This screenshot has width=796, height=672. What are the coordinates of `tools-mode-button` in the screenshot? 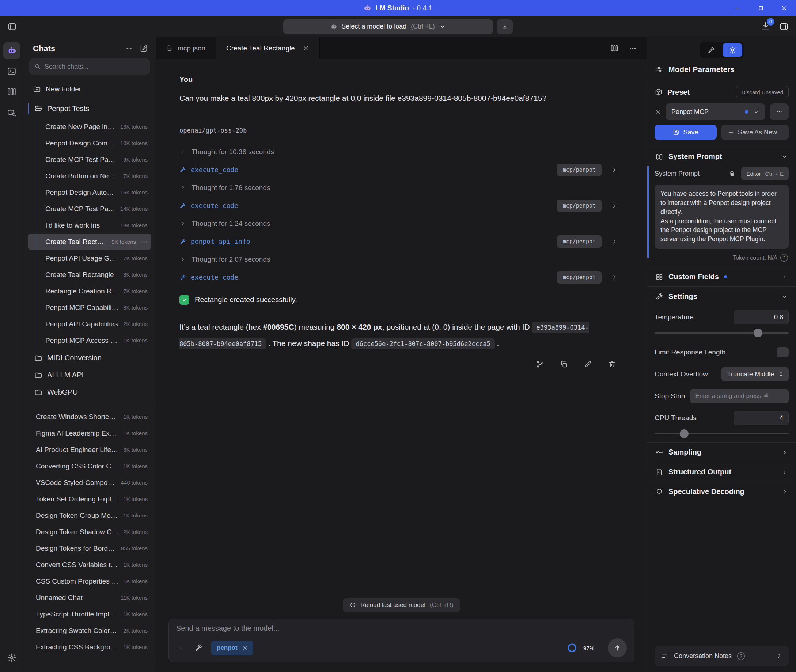 It's located at (711, 50).